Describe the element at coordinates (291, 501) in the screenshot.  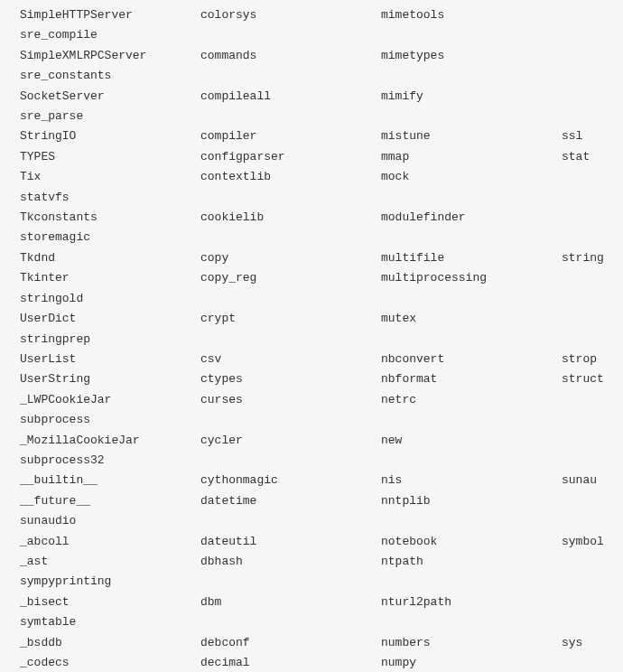
I see `module-name: datetime` at that location.